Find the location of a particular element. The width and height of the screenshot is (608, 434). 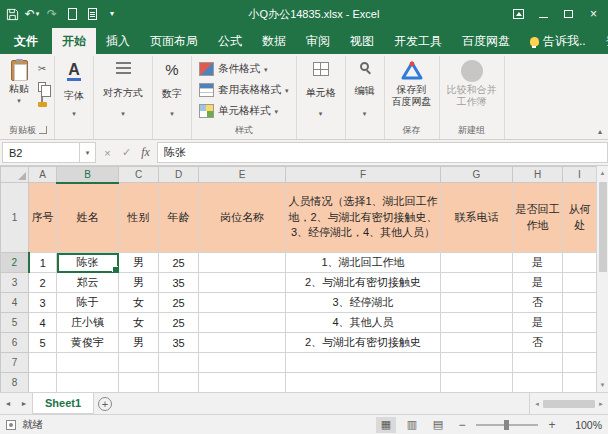

cell-e4 is located at coordinates (242, 303).